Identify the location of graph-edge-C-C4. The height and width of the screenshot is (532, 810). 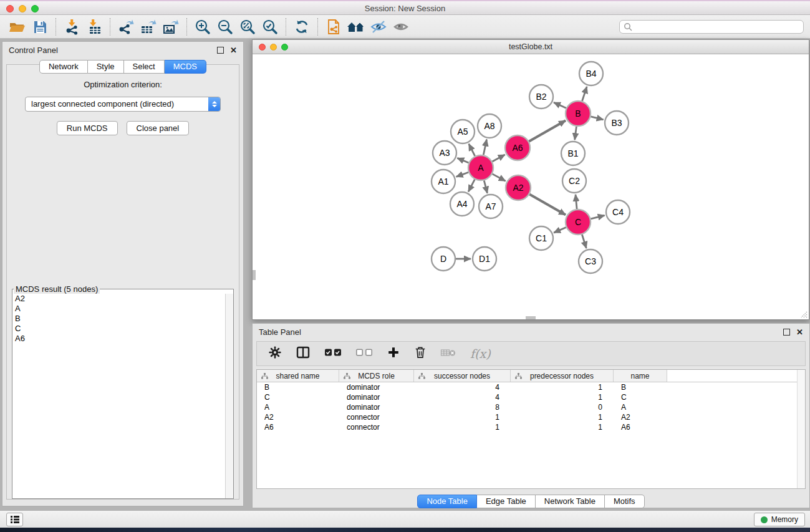
(597, 217).